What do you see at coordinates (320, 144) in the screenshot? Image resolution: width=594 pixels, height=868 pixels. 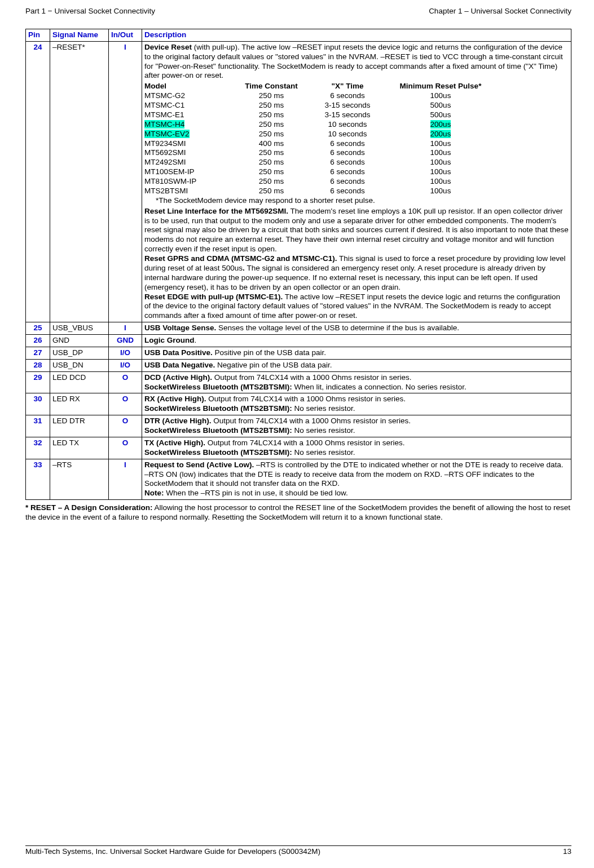 I see `model-row: MT9234SMI400 ms6 seconds100us` at bounding box center [320, 144].